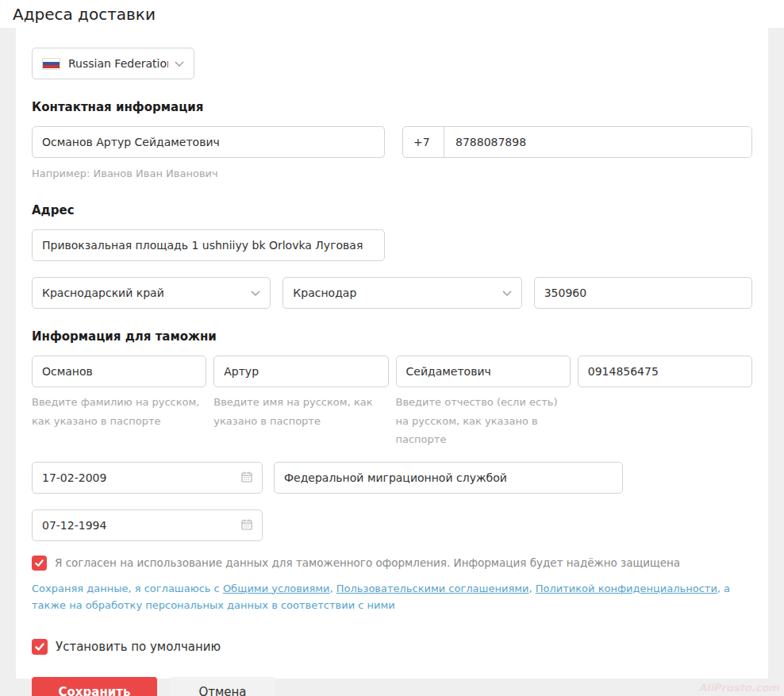 This screenshot has width=784, height=696. What do you see at coordinates (448, 478) in the screenshot?
I see `passport-issued-by-input` at bounding box center [448, 478].